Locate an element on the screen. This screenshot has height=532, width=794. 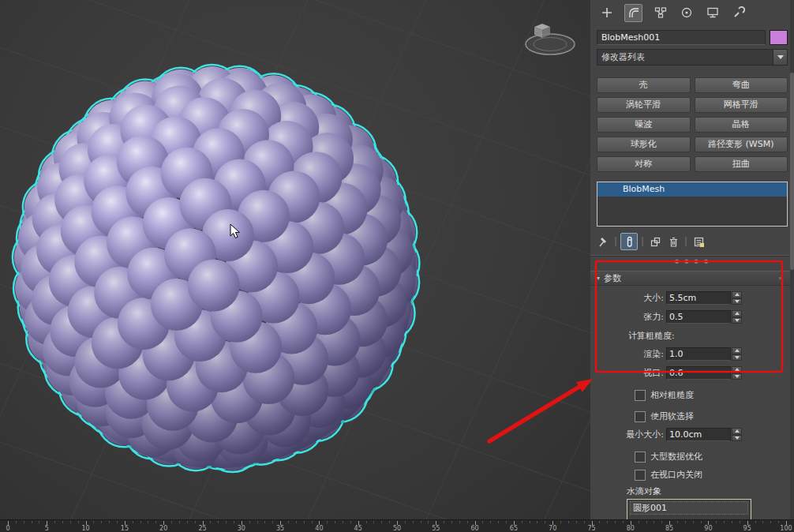
display-tab is located at coordinates (712, 13).